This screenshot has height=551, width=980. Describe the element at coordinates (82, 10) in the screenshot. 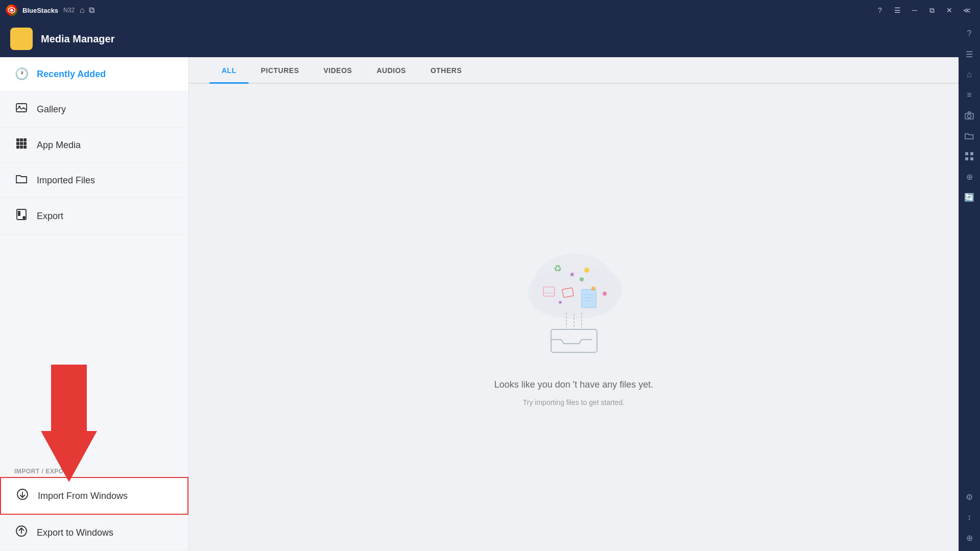

I see `home-nav-icon: ⌂` at that location.